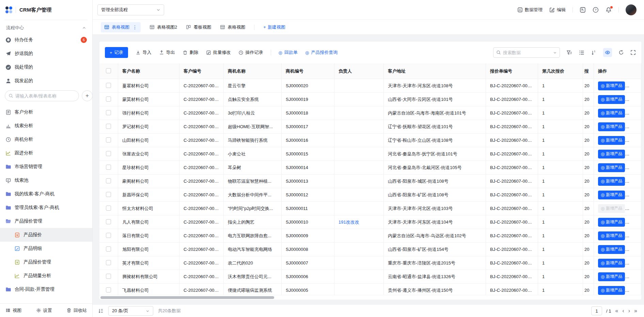  What do you see at coordinates (44, 311) in the screenshot?
I see `footer-settings-button: 设置` at bounding box center [44, 311].